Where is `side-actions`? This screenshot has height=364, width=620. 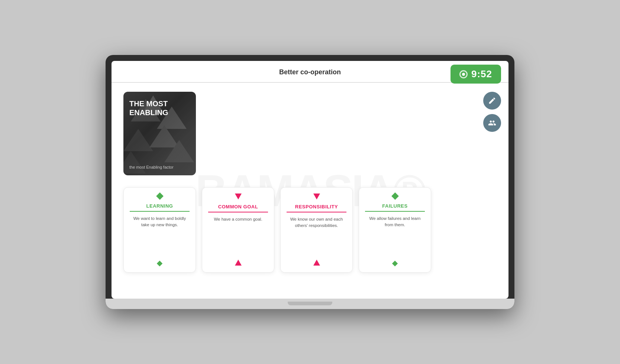
side-actions is located at coordinates (492, 112).